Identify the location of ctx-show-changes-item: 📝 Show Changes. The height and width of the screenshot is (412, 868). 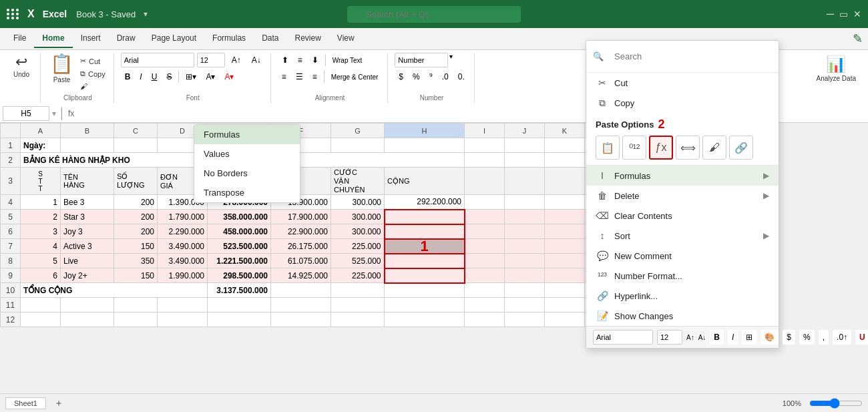
(682, 316).